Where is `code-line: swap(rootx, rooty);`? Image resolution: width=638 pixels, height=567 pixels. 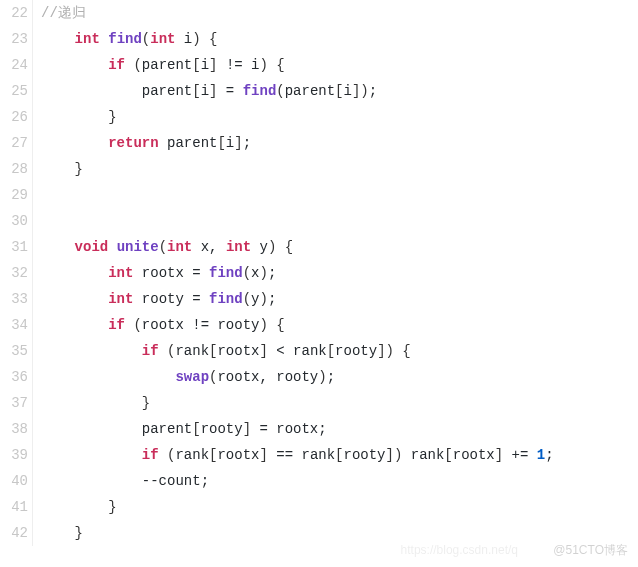 code-line: swap(rootx, rooty); is located at coordinates (340, 377).